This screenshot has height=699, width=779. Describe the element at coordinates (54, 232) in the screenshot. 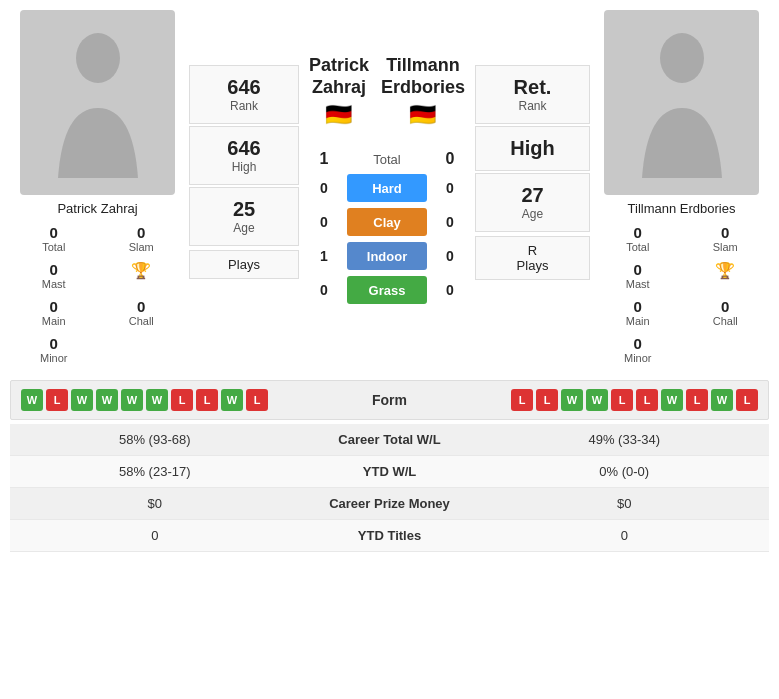

I see `left-total-value: 0` at that location.